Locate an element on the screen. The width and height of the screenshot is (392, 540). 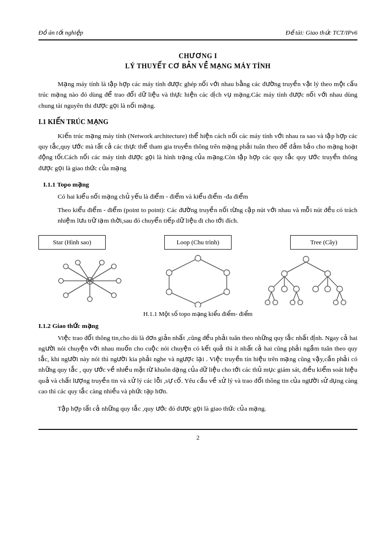
subsection2-paragraph1: Việc trao đổi thông tin,cho dù là đơn gi… is located at coordinates (198, 365).